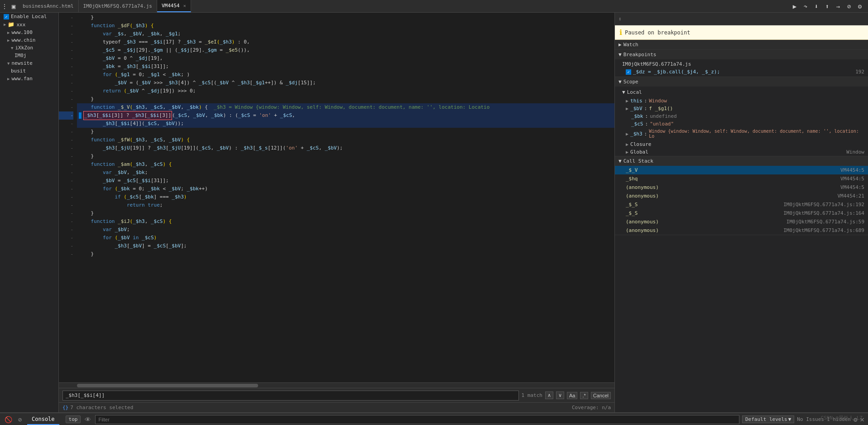 The height and width of the screenshot is (425, 868). I want to click on toggle-icon: ▣, so click(14, 6).